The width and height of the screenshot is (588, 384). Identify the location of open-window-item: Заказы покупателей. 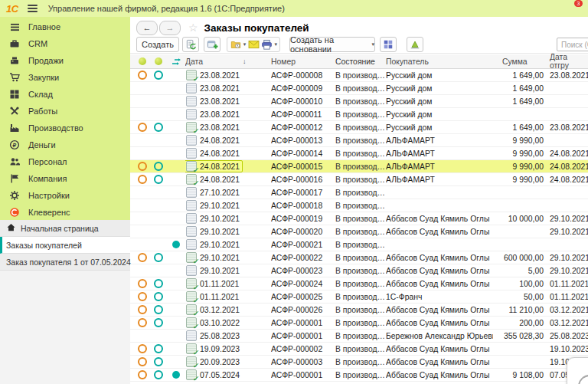
(65, 245).